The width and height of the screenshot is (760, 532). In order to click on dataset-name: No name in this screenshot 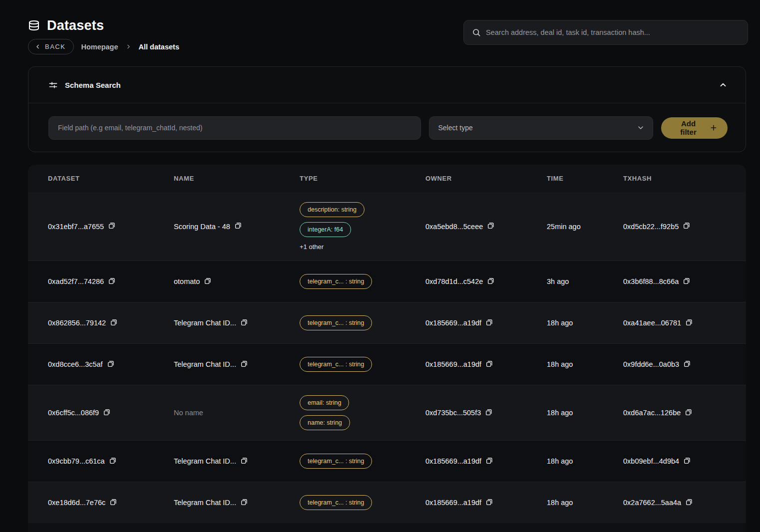, I will do `click(189, 413)`.